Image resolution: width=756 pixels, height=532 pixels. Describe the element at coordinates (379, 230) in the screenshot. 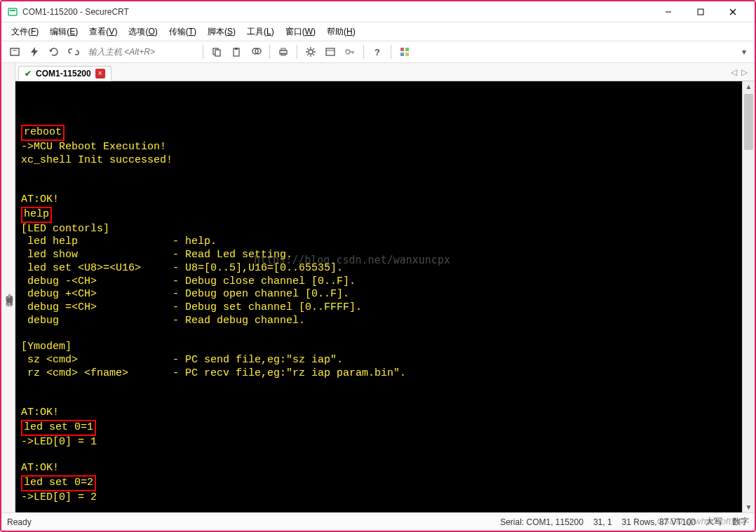

I see `terminal-line: [LED contorls]` at that location.